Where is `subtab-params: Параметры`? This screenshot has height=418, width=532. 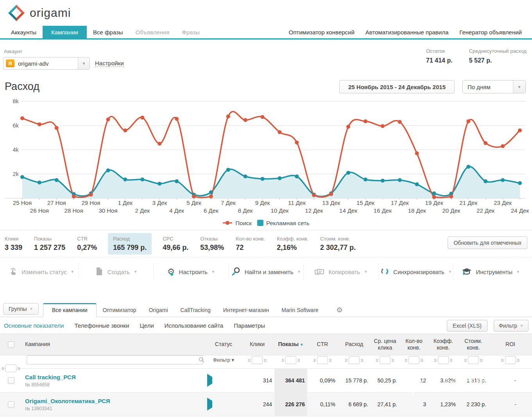 subtab-params: Параметры is located at coordinates (249, 325).